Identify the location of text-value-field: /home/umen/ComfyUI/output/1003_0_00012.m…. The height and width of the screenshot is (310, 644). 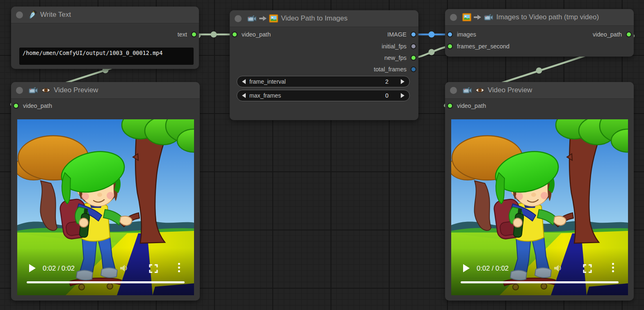
(107, 56).